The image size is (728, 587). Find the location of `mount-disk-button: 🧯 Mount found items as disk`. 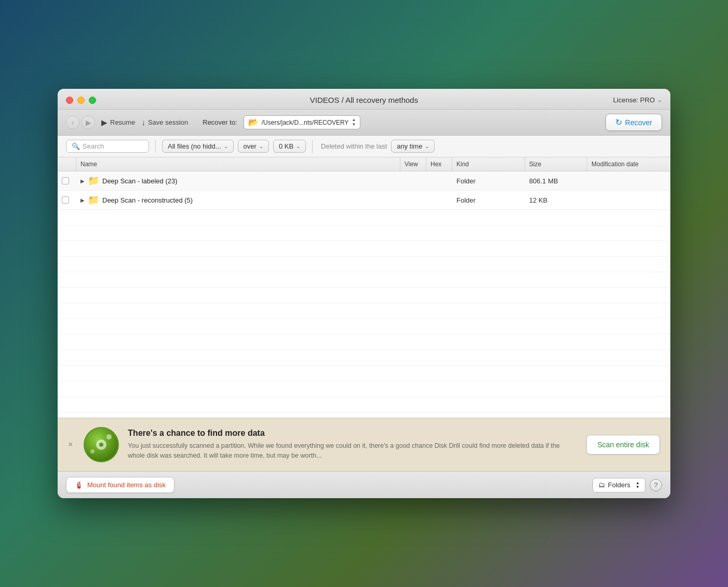

mount-disk-button: 🧯 Mount found items as disk is located at coordinates (120, 485).